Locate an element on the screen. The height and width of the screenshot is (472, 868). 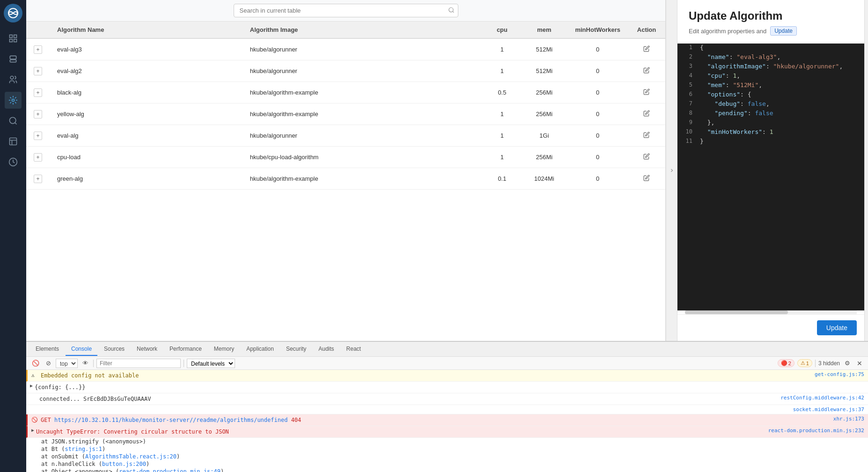
line-content: } is located at coordinates (780, 142).